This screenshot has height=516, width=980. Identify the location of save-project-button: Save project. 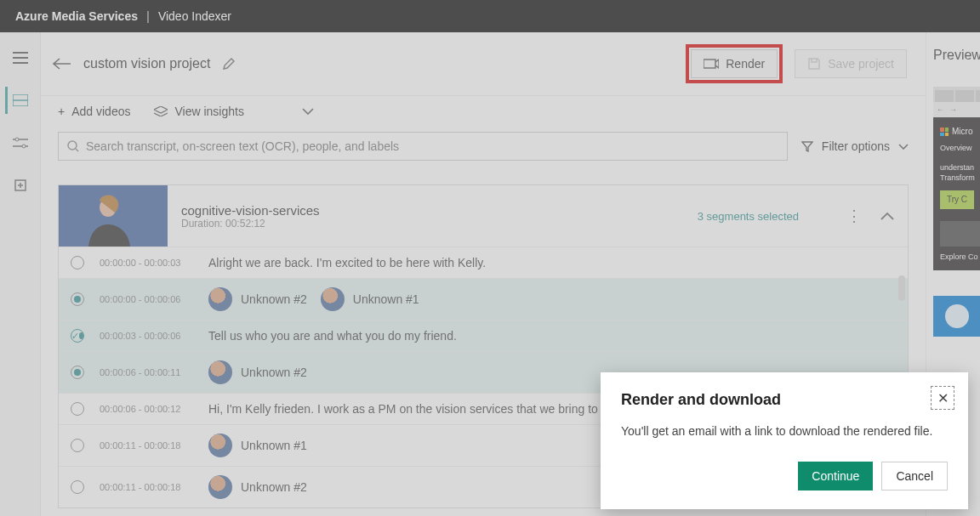
(851, 64).